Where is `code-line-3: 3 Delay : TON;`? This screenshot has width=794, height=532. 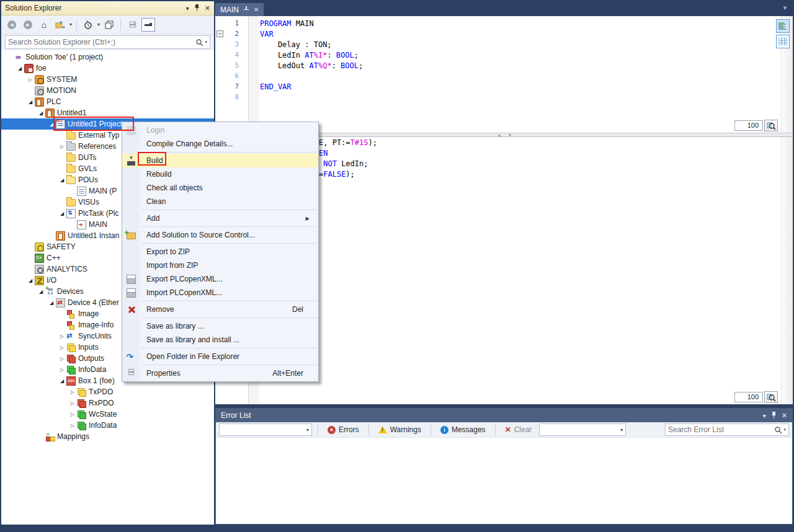
code-line-3: 3 Delay : TON; is located at coordinates (504, 45).